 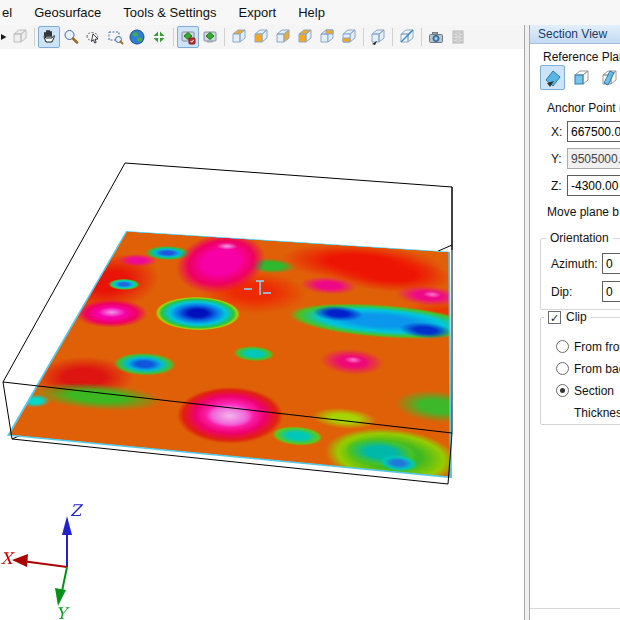 I want to click on z-axis-label: Z, so click(x=77, y=510).